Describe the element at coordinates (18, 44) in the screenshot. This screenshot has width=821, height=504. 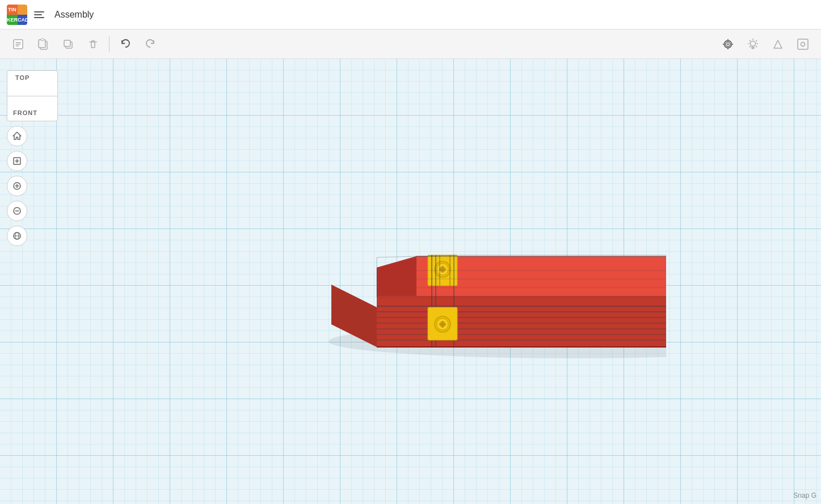
I see `new-button` at that location.